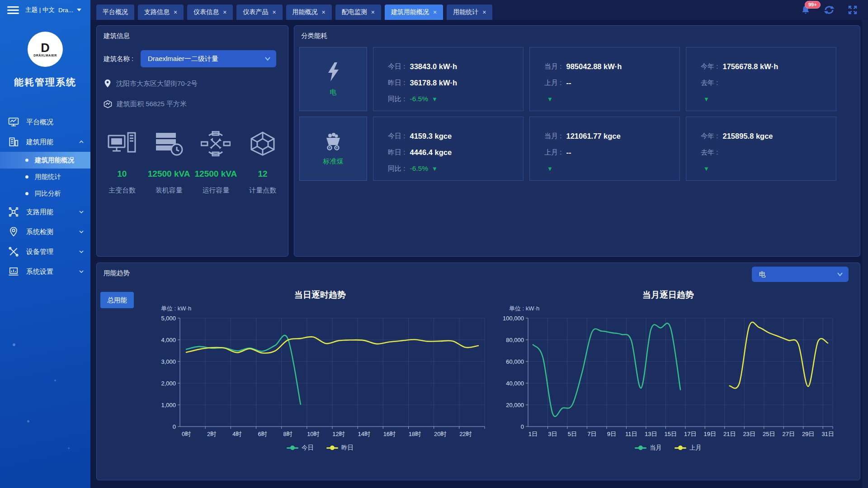  I want to click on sidebar-item-platform-overview: 平台概况, so click(45, 122).